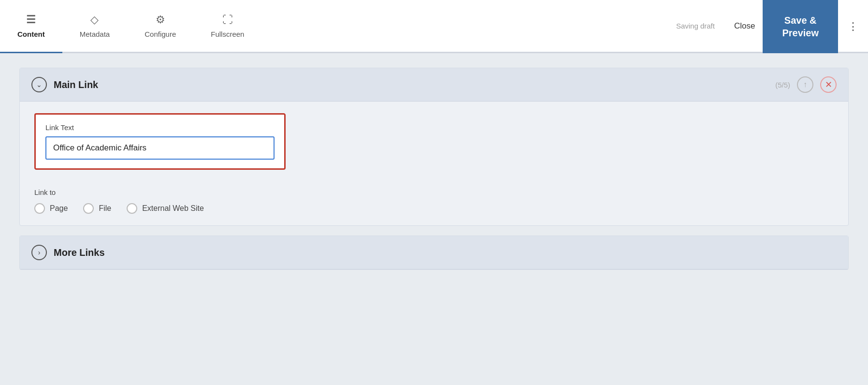 The height and width of the screenshot is (385, 868). What do you see at coordinates (228, 20) in the screenshot?
I see `fullscreen-icon: ⛶` at bounding box center [228, 20].